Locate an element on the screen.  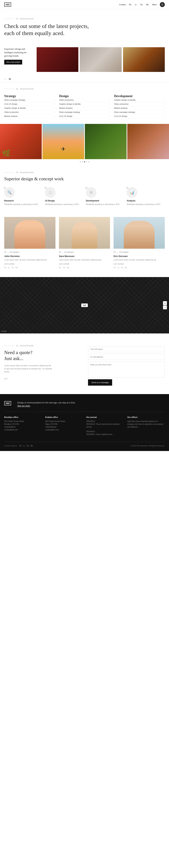
journal-title-1: 2015/03/12: Tips to improve your custome… is located at coordinates (105, 426).